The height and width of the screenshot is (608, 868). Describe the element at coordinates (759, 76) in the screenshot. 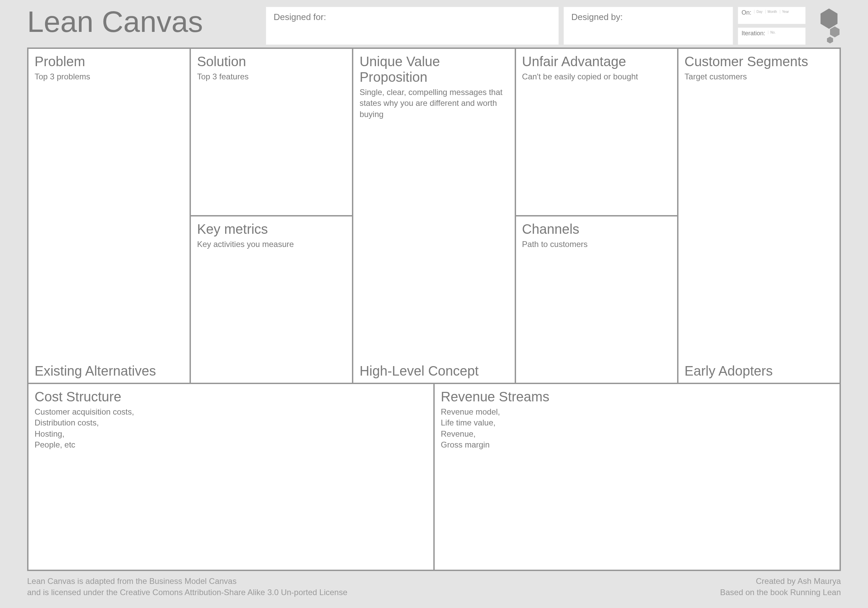

I see `customer-segments-subtitle: Target customers` at that location.